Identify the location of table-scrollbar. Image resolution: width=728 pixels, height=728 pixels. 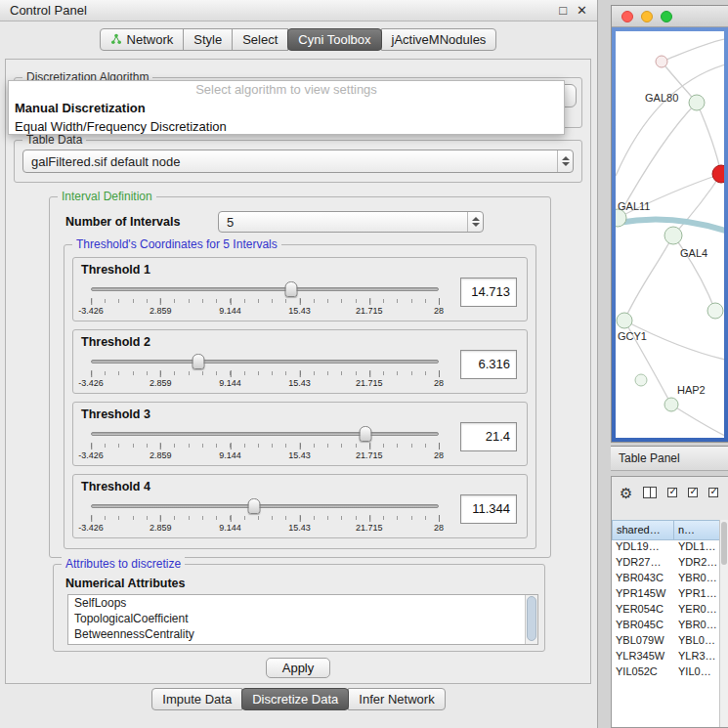
(723, 623).